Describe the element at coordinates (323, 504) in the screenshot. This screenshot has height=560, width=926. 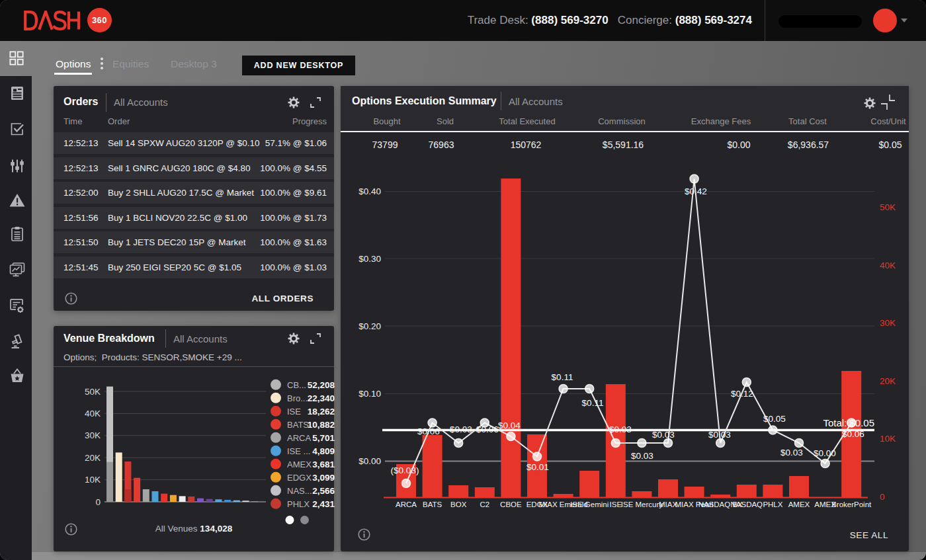
I see `svg-text: 2,431` at that location.